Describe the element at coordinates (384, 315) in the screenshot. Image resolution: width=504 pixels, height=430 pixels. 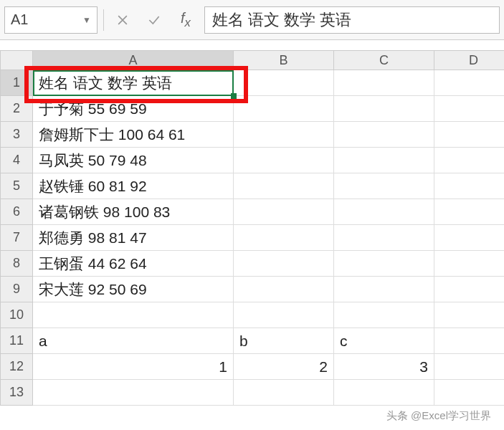
I see `cell-C10` at that location.